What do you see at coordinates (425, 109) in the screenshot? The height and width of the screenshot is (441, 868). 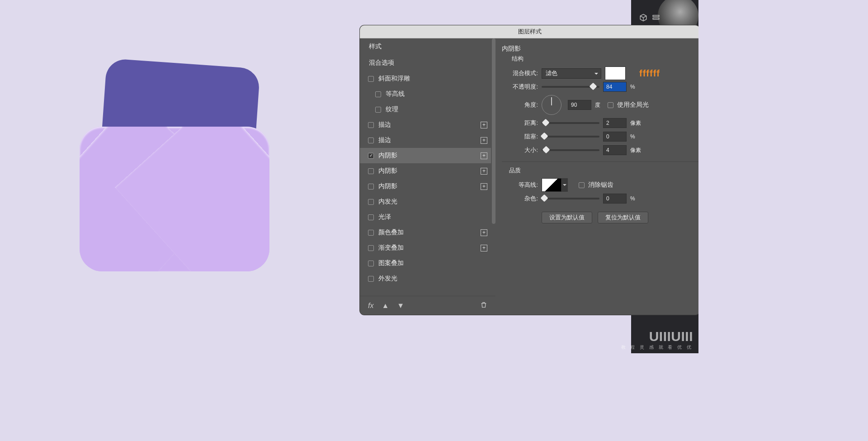 I see `style-row: 纹理` at bounding box center [425, 109].